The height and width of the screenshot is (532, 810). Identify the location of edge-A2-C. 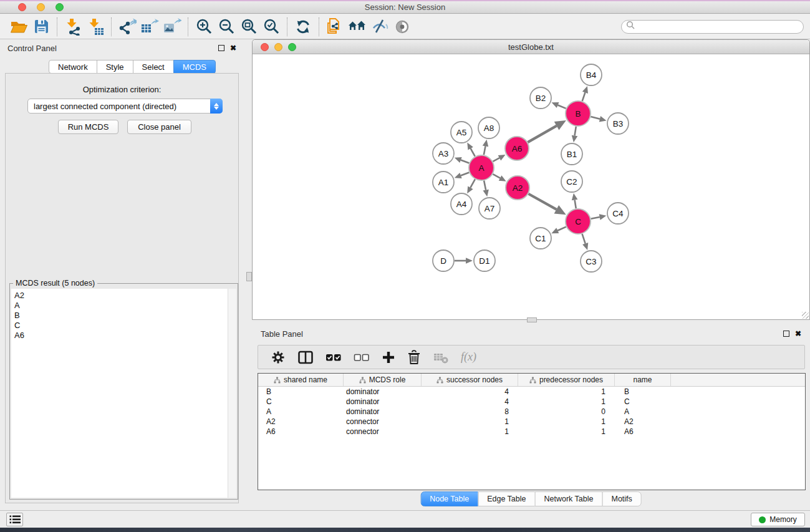
(542, 202).